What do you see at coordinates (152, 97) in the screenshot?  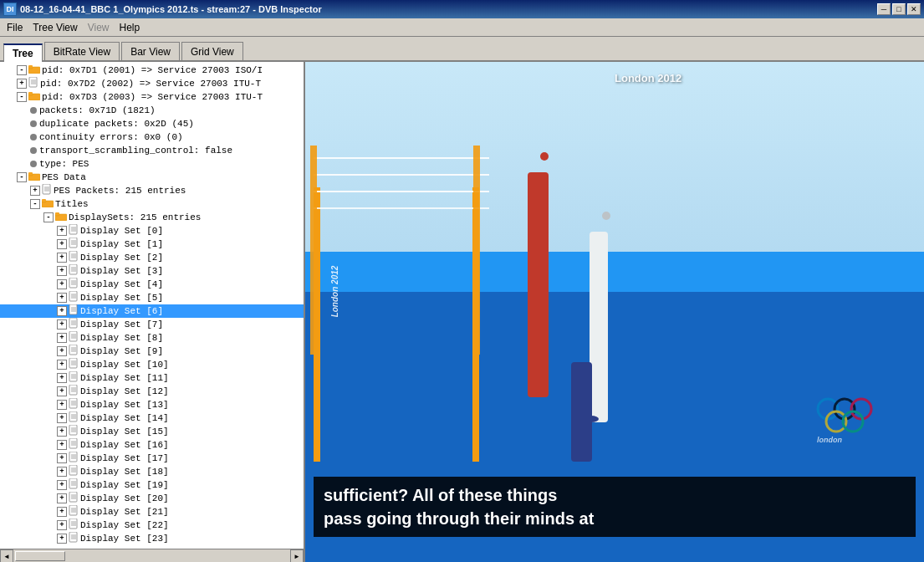 I see `tree-item-pid_7d3: - pid: 0x7D3 (2003) => Service 27003 ITU…` at bounding box center [152, 97].